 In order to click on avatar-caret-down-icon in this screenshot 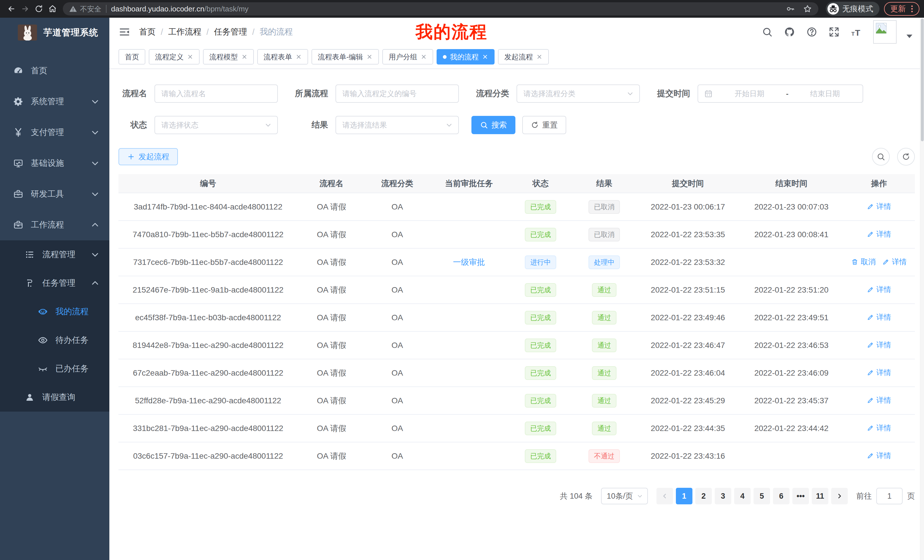, I will do `click(910, 36)`.